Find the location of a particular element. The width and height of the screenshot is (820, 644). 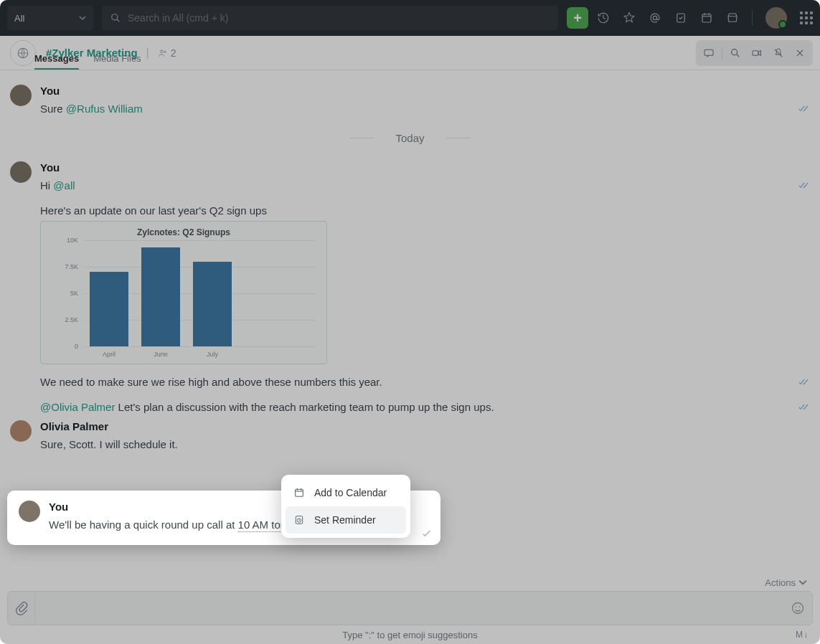

menu-add-to-calendar: Add to Calendar is located at coordinates (346, 493).